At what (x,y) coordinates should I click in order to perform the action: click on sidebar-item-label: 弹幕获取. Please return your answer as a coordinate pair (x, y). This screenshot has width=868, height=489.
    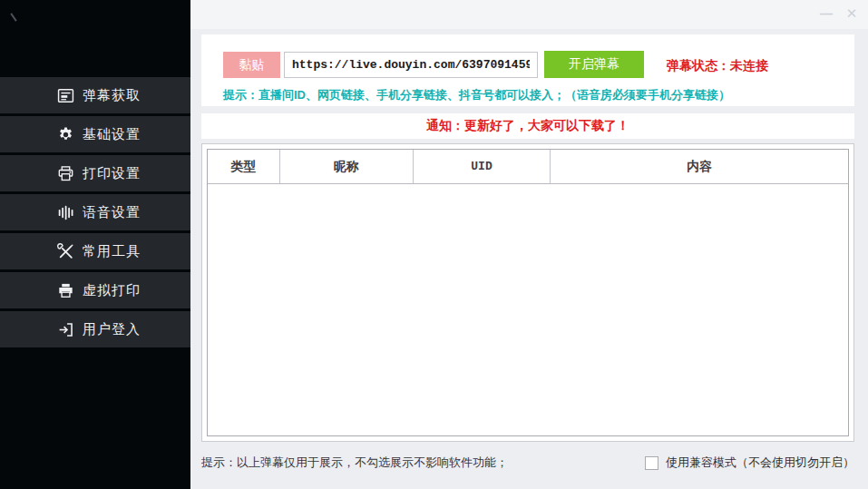
    Looking at the image, I should click on (112, 96).